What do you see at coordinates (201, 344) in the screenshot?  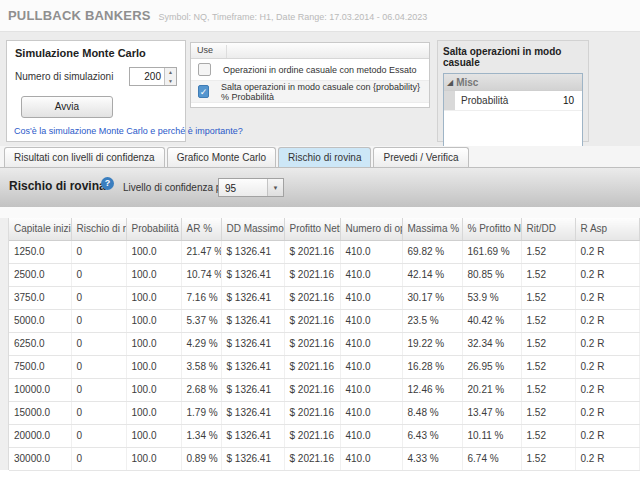 I see `table-cell: 4.29 %` at bounding box center [201, 344].